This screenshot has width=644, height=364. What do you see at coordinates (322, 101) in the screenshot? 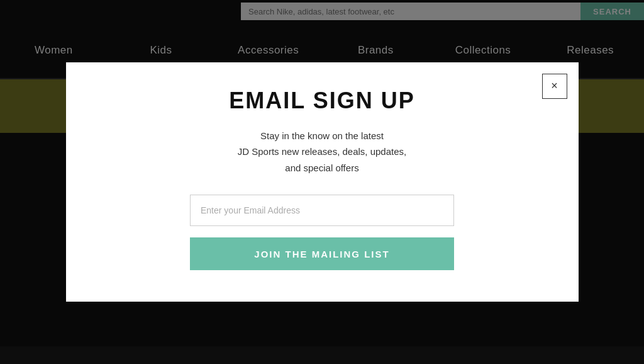
I see `modal-title: EMAIL SIGN UP` at bounding box center [322, 101].